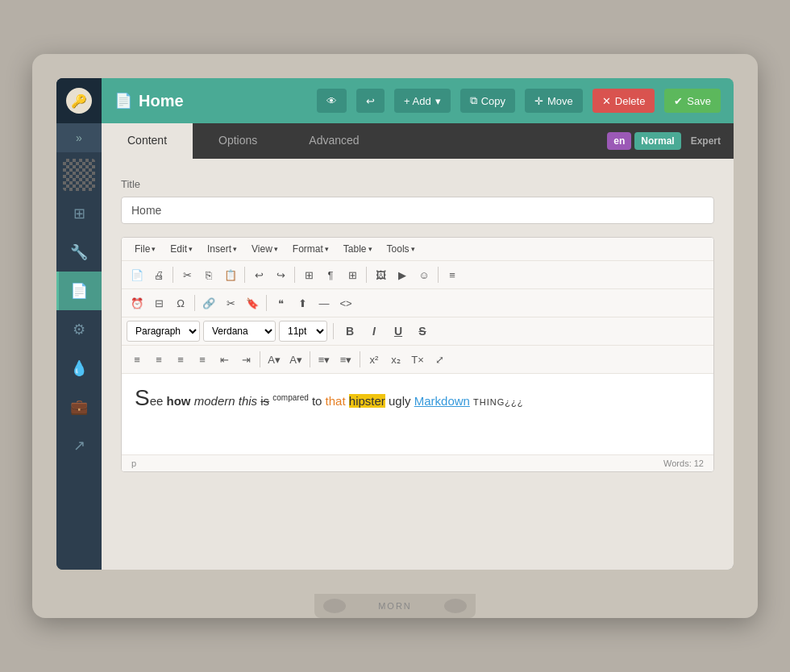 This screenshot has width=790, height=672. I want to click on copy-button: ⧉ Copy, so click(488, 101).